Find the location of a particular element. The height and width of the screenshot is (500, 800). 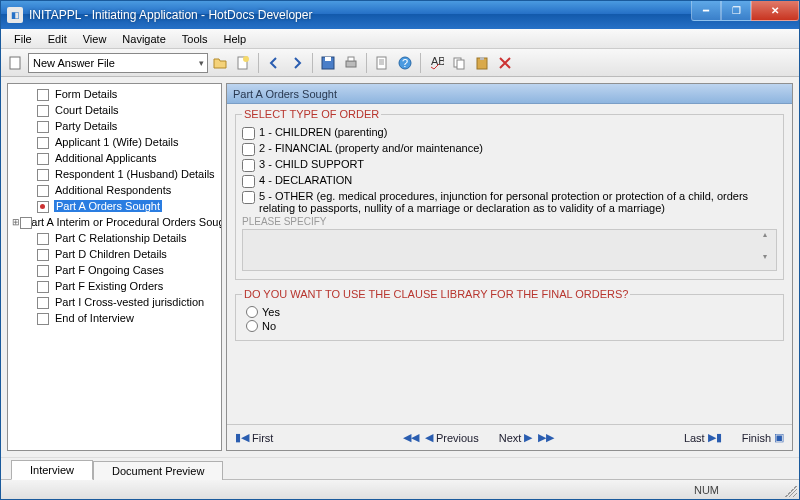

tree-item: Part I Cross-vested jurisdiction is located at coordinates (114, 302).